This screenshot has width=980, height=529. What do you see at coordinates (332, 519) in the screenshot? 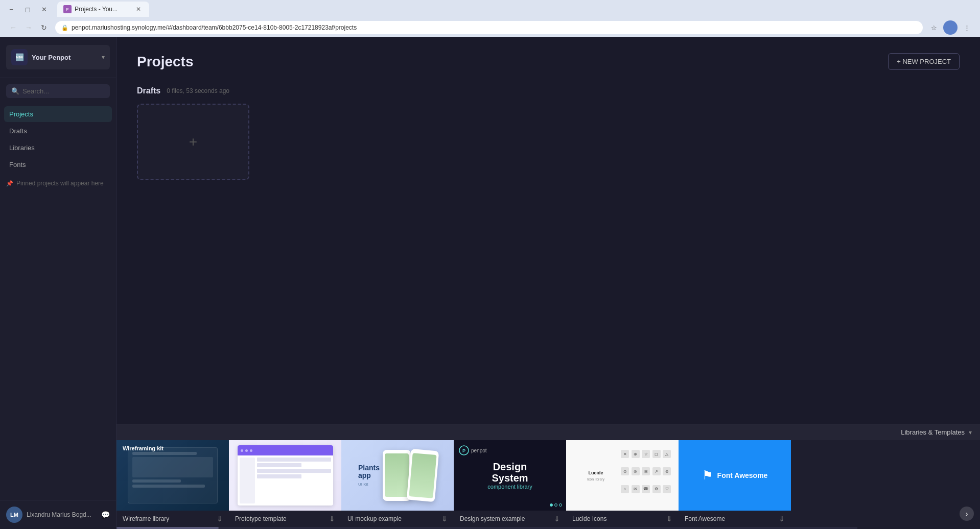
I see `template-download-proto: ⇓` at bounding box center [332, 519].